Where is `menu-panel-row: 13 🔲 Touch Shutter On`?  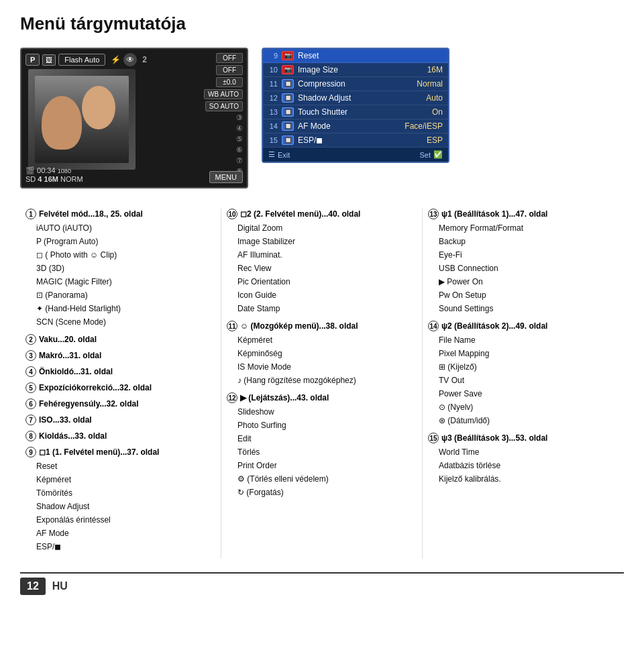 menu-panel-row: 13 🔲 Touch Shutter On is located at coordinates (356, 113).